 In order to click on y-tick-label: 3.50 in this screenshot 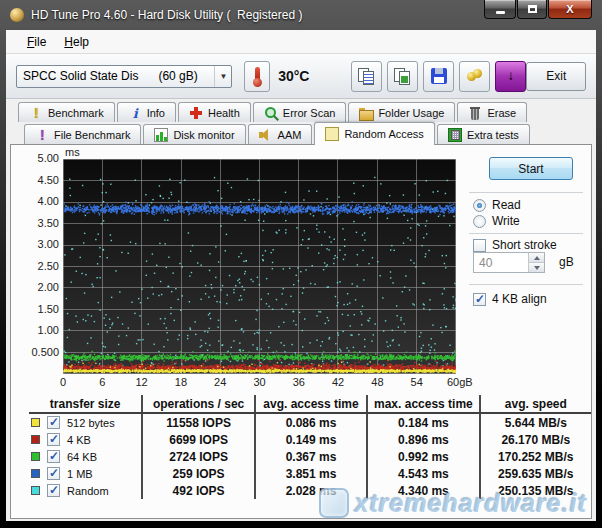, I will do `click(39, 223)`.